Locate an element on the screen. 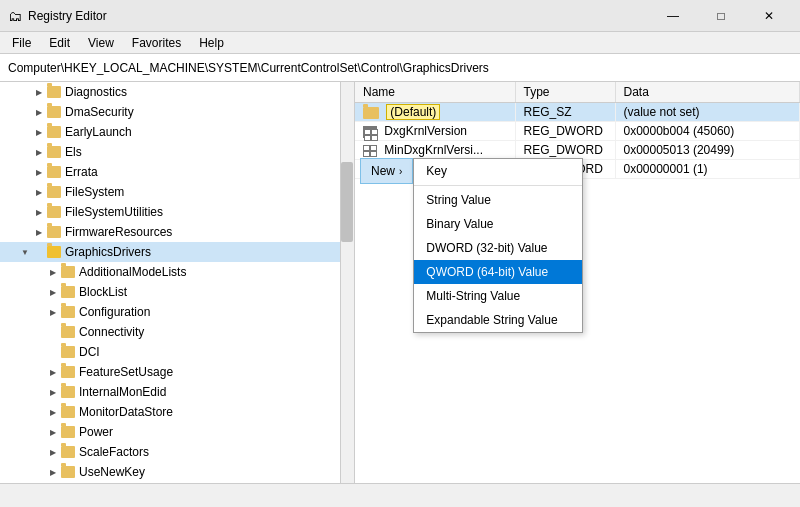 This screenshot has height=507, width=800. menu-view: View is located at coordinates (101, 43).